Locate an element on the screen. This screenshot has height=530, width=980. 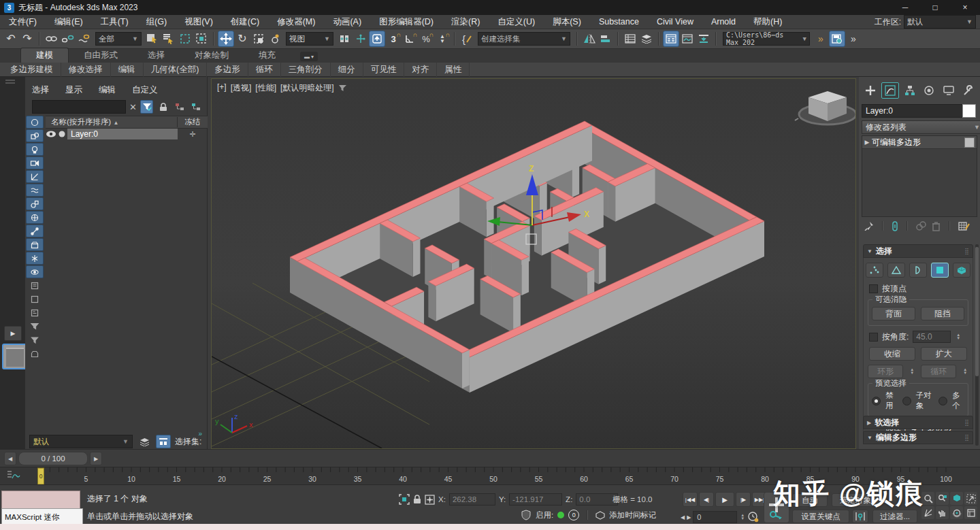
viewport-filter-icon is located at coordinates (343, 88).